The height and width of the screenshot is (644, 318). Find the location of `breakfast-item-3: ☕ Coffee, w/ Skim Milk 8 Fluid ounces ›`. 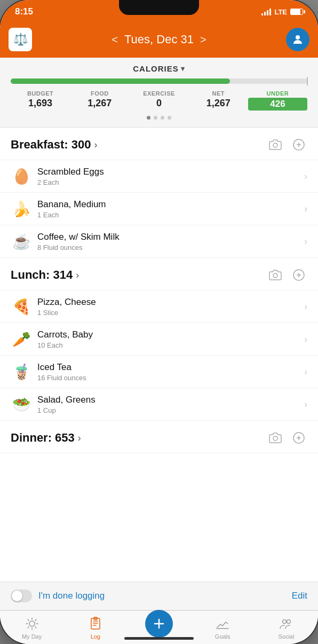

breakfast-item-3: ☕ Coffee, w/ Skim Milk 8 Fluid ounces › is located at coordinates (159, 241).